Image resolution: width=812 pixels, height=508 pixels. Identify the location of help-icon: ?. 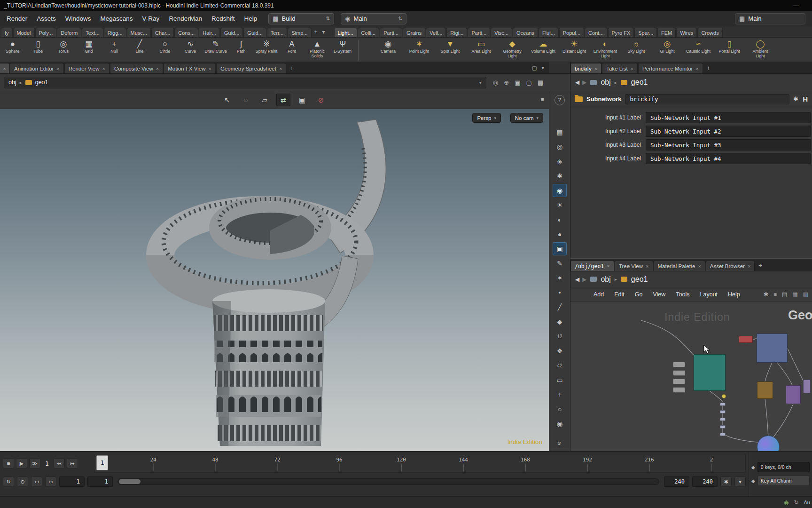
(560, 100).